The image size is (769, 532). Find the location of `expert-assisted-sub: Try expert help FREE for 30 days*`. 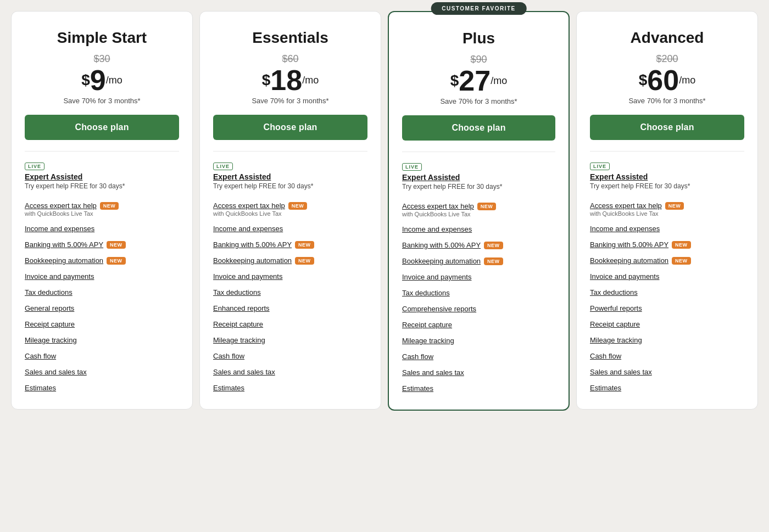

expert-assisted-sub: Try expert help FREE for 30 days* is located at coordinates (479, 187).